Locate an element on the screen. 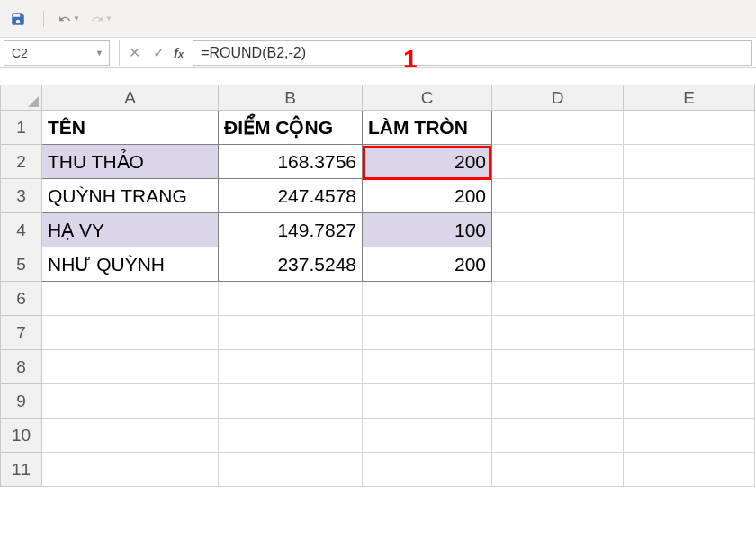  table-row: 4 HẠ VY 149.7827 100 is located at coordinates (378, 230).